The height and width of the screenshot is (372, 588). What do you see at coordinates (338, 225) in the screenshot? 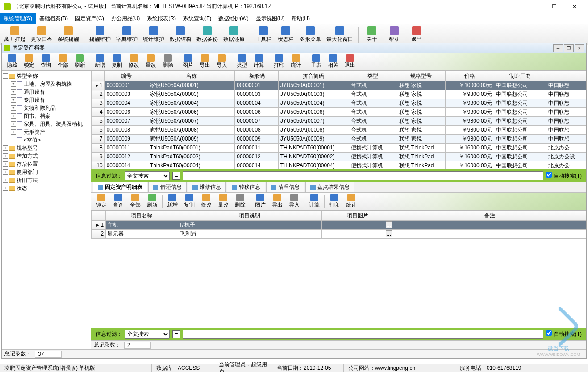
I see `detail-grid-container: 项目名称项目说明项目图片备注▸ 1主机I7机子…2显示器飞利浦…` at bounding box center [338, 225].